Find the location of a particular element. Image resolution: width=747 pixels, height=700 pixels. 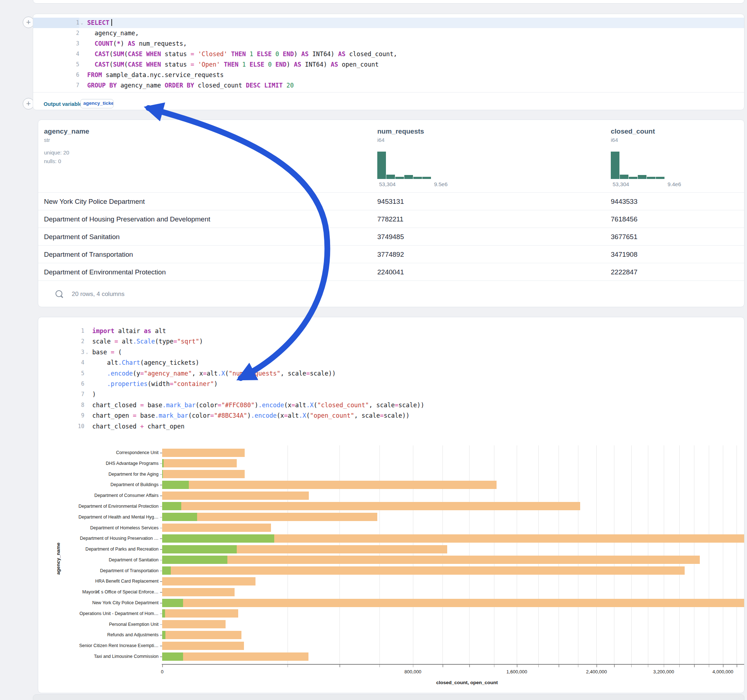

y-axis-label: Department of Consumer Affairs is located at coordinates (126, 496).